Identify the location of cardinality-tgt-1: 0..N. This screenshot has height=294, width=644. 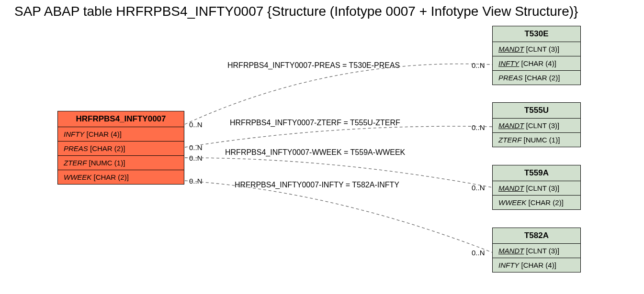
(478, 127).